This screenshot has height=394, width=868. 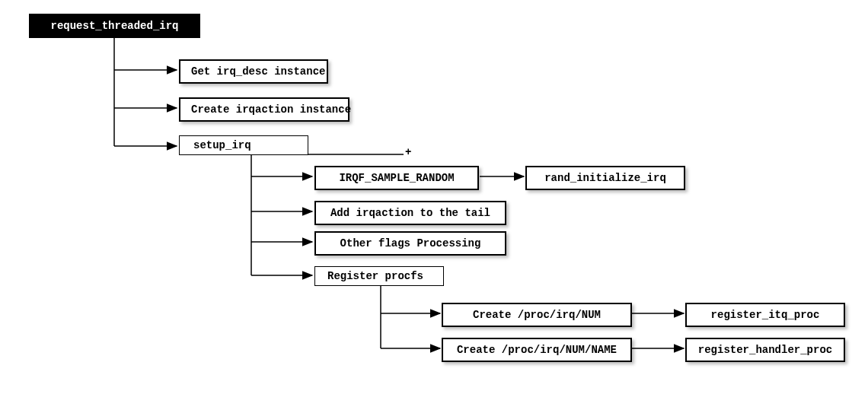 I want to click on node-get-irq-desc: Get irq_desc instance, so click(x=254, y=71).